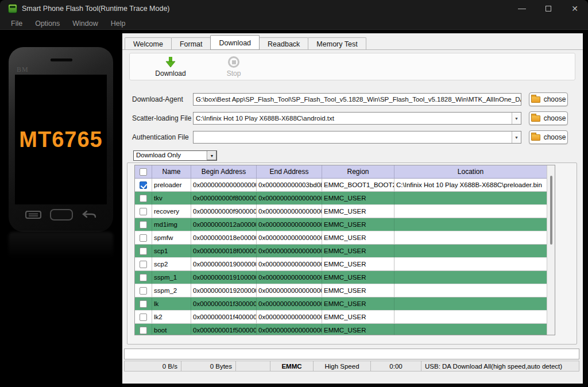 The image size is (588, 387). What do you see at coordinates (341, 304) in the screenshot?
I see `table-row: lk0x000000001f3000000x0000000000000000EM…` at bounding box center [341, 304].